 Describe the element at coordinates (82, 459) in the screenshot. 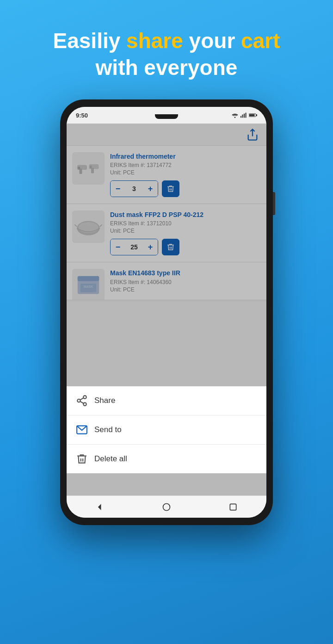

I see `trash-menu-icon` at that location.